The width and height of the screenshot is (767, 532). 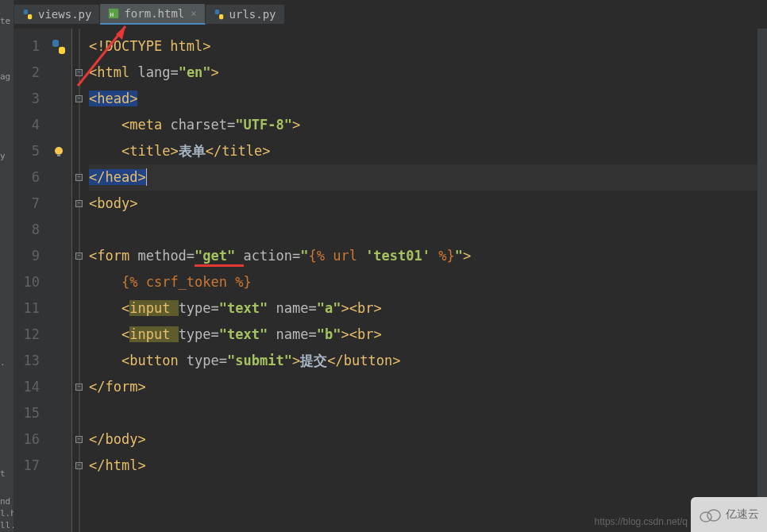 I want to click on lightbulb-icon, so click(x=59, y=152).